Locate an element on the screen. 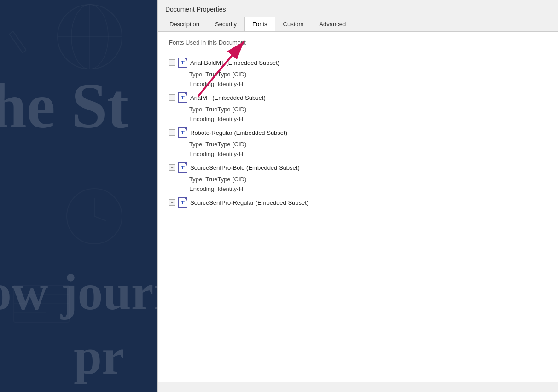 The image size is (558, 392). font-name: SourceSerifPro-Regular (Embedded Subset) is located at coordinates (250, 202).